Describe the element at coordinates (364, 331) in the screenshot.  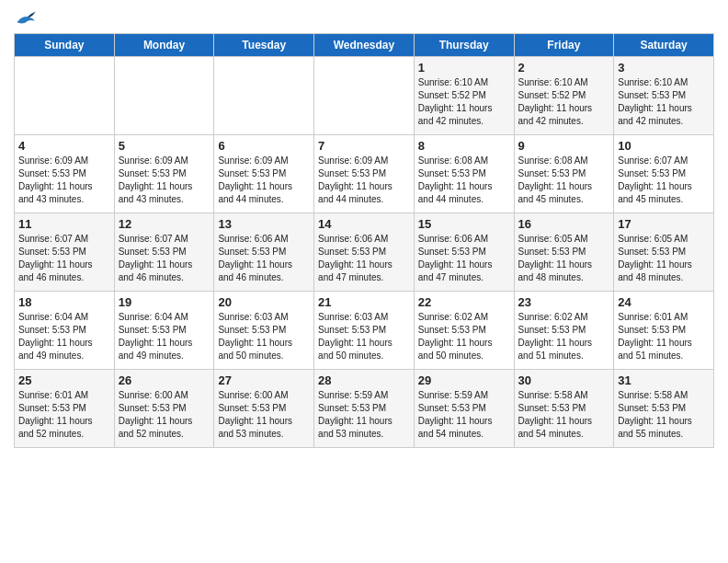
I see `calendar-week-row: 18Sunrise: 6:04 AM Sunset: 5:53 PM Dayli…` at that location.